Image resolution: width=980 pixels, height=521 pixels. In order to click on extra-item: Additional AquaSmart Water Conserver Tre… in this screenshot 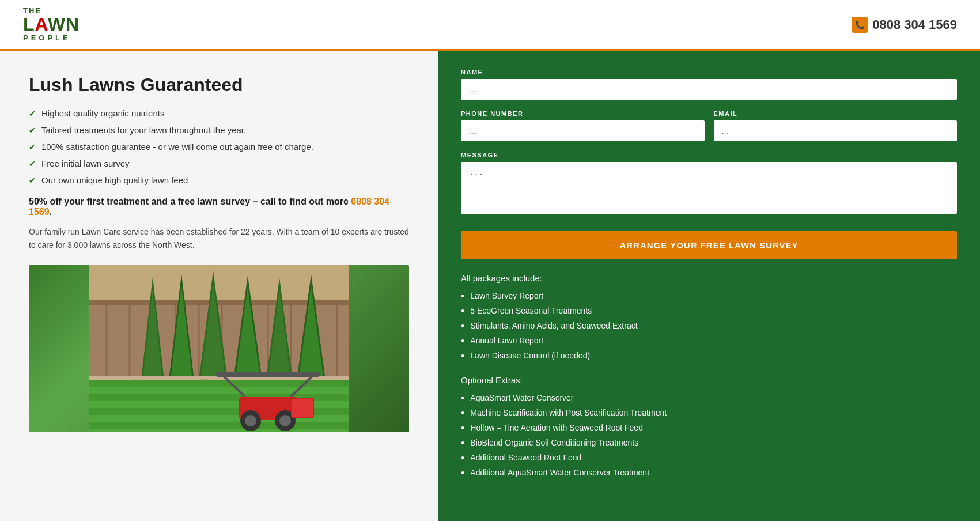, I will do `click(709, 473)`.